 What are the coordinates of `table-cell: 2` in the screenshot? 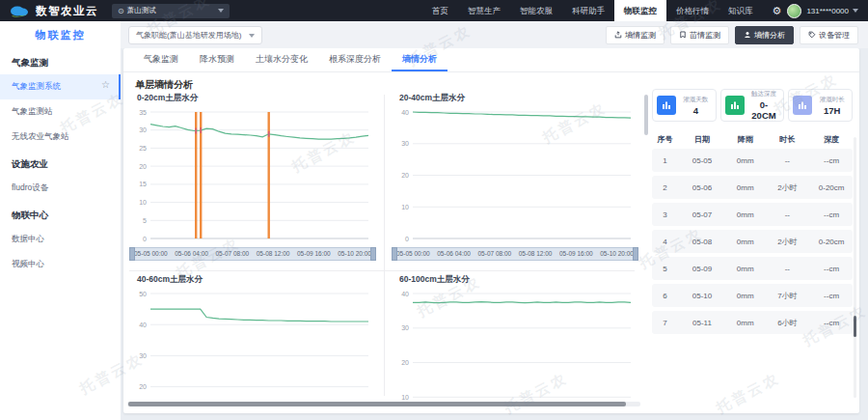 It's located at (665, 187).